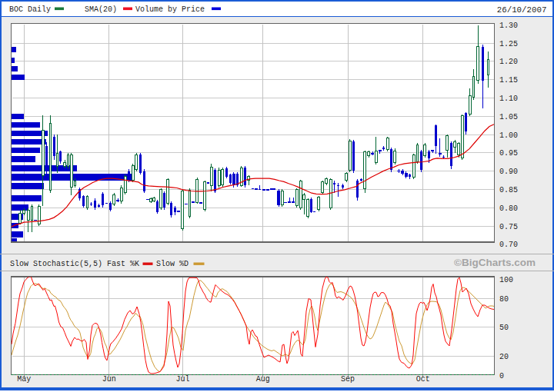  What do you see at coordinates (509, 61) in the screenshot?
I see `svg-text: 1.20` at bounding box center [509, 61].